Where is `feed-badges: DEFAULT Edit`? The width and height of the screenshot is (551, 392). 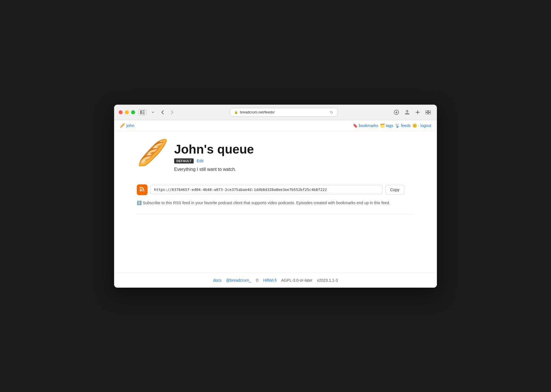
feed-badges: DEFAULT Edit is located at coordinates (294, 161).